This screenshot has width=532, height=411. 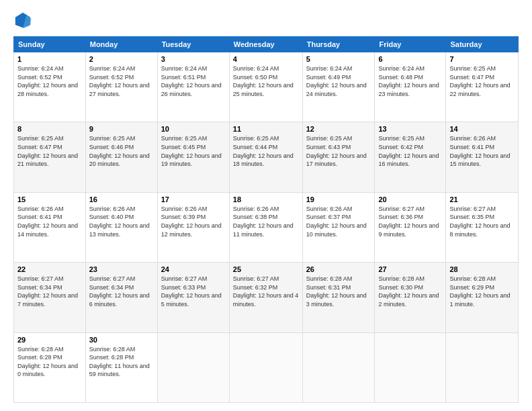 What do you see at coordinates (266, 291) in the screenshot?
I see `day-info: Sunrise: 6:27 AM Sunset: 6:32 PM Dayligh…` at bounding box center [266, 291].